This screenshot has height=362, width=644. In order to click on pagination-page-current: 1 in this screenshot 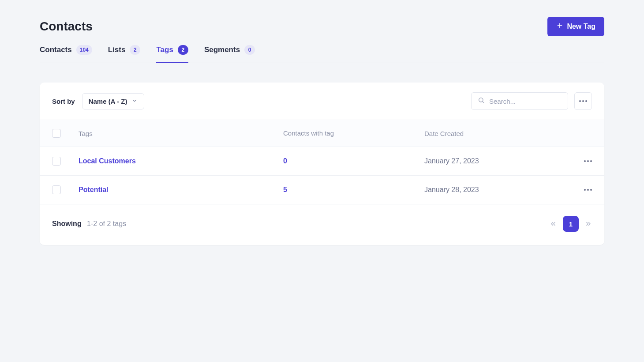, I will do `click(571, 224)`.